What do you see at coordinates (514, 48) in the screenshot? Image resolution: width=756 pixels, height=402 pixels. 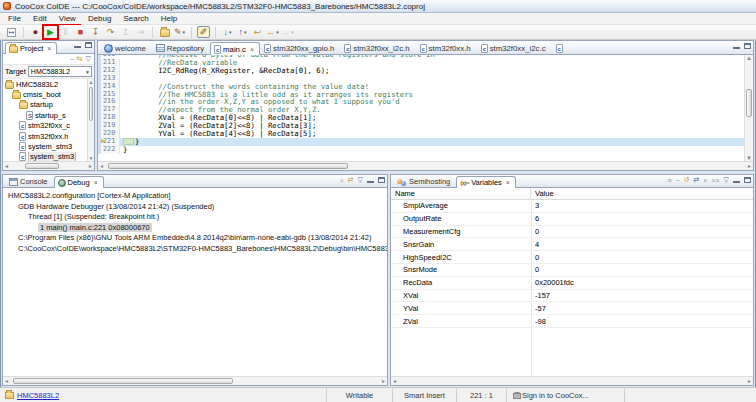 I see `editor-tab-stm32f0xx-i2c.c: stm32f0xx_i2c.c` at bounding box center [514, 48].